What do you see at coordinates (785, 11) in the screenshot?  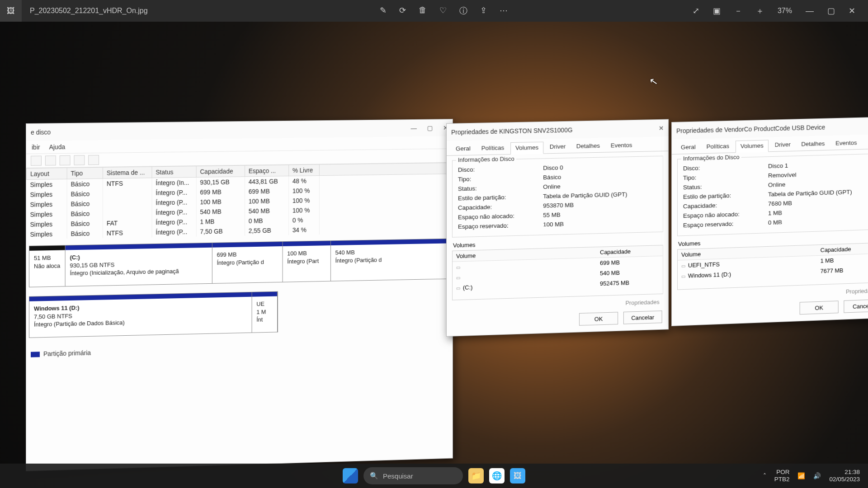 I see `zoom-level: 37%` at bounding box center [785, 11].